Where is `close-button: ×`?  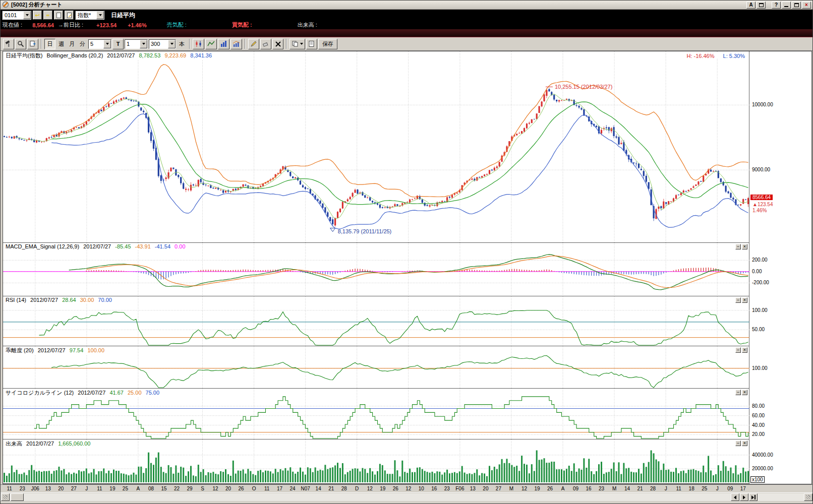 close-button: × is located at coordinates (806, 5).